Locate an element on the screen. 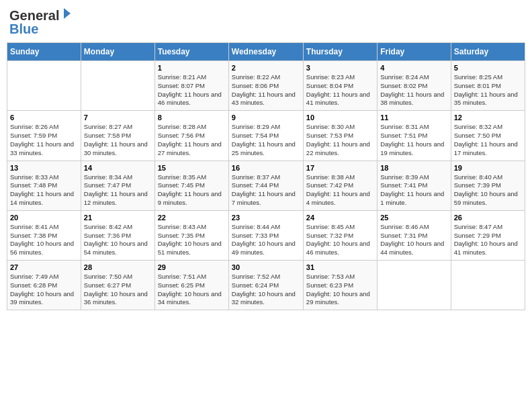  day-info: Sunrise: 8:44 AM Sunset: 7:33 PM Dayligh… is located at coordinates (266, 240).